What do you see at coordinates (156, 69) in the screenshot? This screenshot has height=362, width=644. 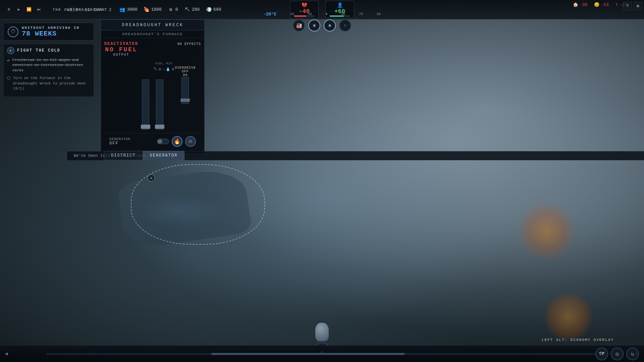 I see `coal-mix-icon: ⛏` at bounding box center [156, 69].